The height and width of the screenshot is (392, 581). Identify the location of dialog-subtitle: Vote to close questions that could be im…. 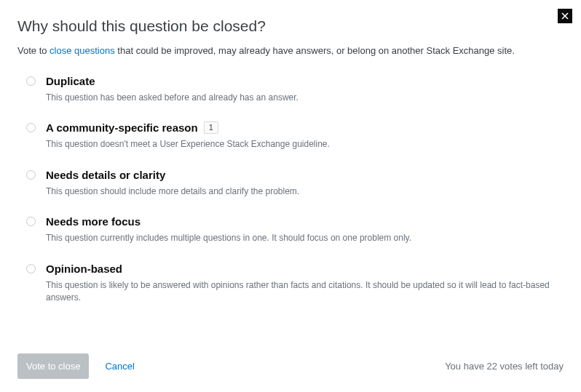
(290, 51).